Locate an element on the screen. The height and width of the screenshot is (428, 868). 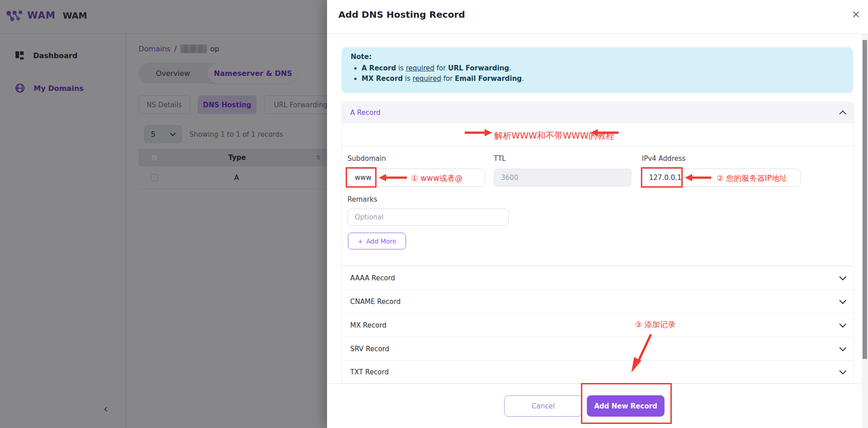
accordion-a-record: A Record is located at coordinates (598, 113).